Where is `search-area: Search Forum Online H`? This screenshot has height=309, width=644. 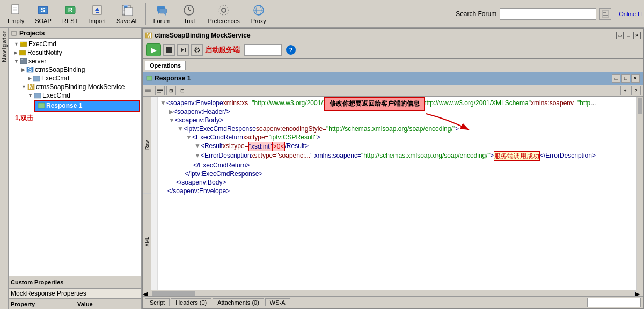 search-area: Search Forum Online H is located at coordinates (548, 14).